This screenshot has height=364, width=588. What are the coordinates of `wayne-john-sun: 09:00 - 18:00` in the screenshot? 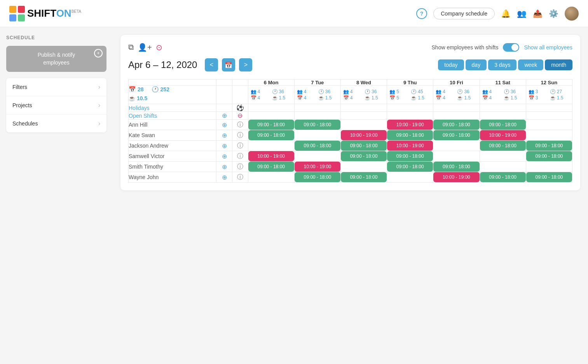 It's located at (549, 177).